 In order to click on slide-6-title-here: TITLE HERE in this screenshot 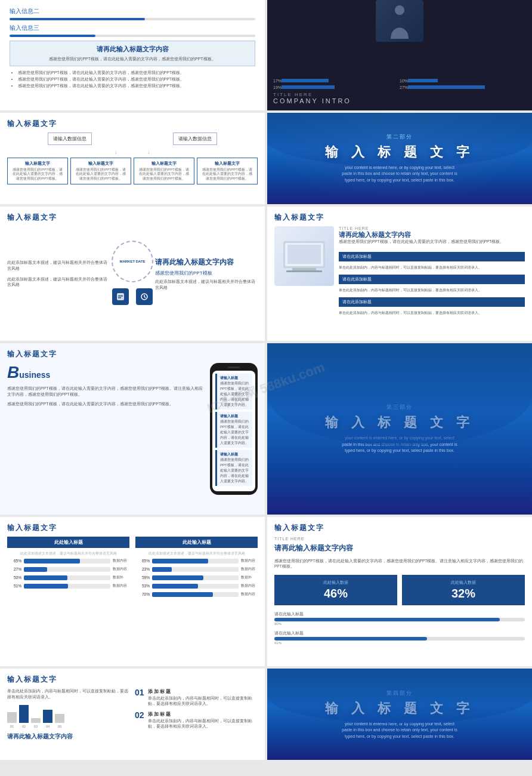, I will do `click(432, 228)`.